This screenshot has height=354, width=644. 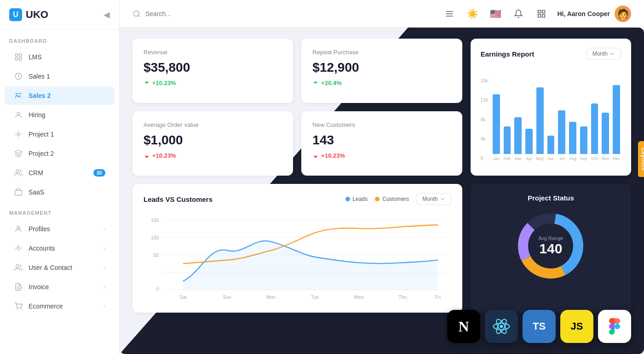 What do you see at coordinates (99, 173) in the screenshot?
I see `crm-badge: 30` at bounding box center [99, 173].